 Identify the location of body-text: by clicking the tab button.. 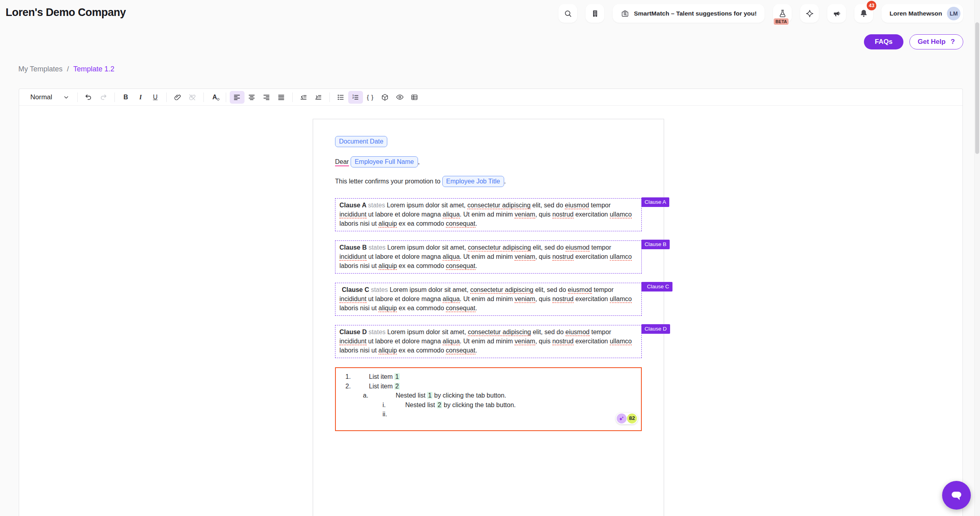
(469, 396).